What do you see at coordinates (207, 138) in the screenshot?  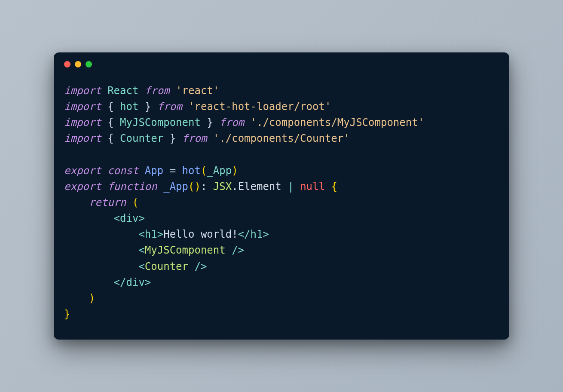 I see `code-line: import { Counter } from './components/Co…` at bounding box center [207, 138].